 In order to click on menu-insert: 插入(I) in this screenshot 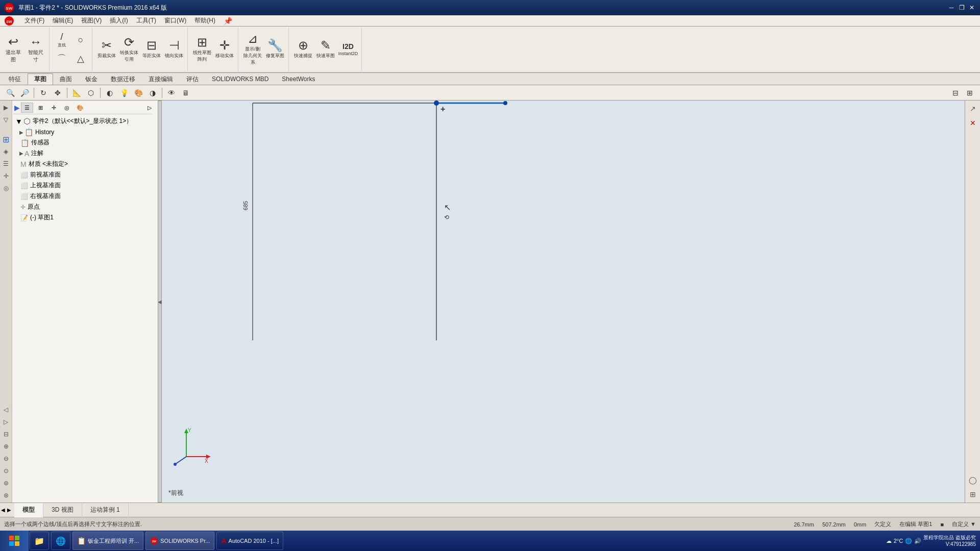, I will do `click(118, 20)`.